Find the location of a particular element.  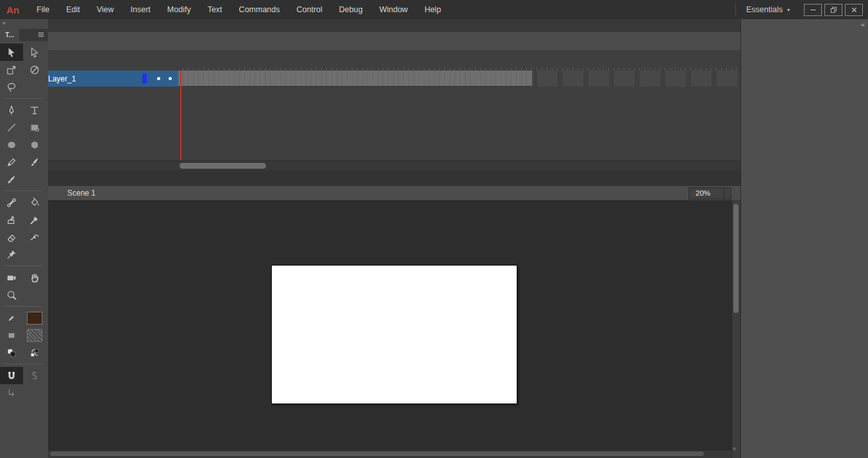

sub-icon is located at coordinates (35, 53).